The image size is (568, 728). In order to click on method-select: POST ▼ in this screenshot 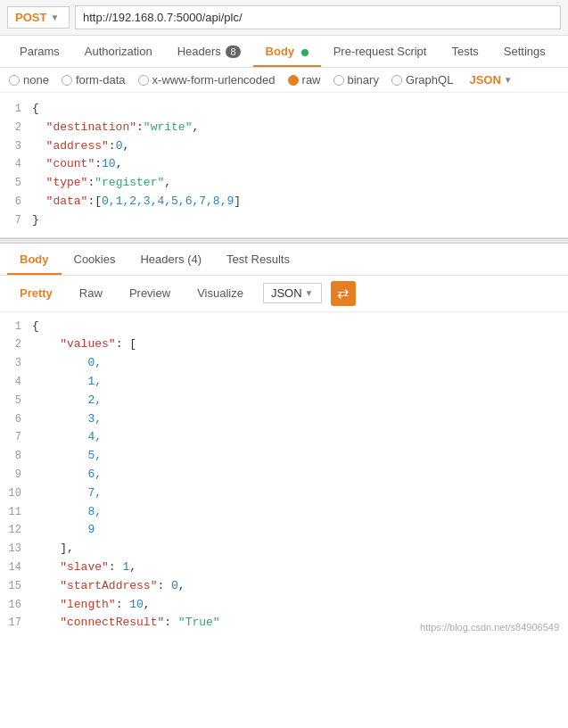, I will do `click(38, 18)`.